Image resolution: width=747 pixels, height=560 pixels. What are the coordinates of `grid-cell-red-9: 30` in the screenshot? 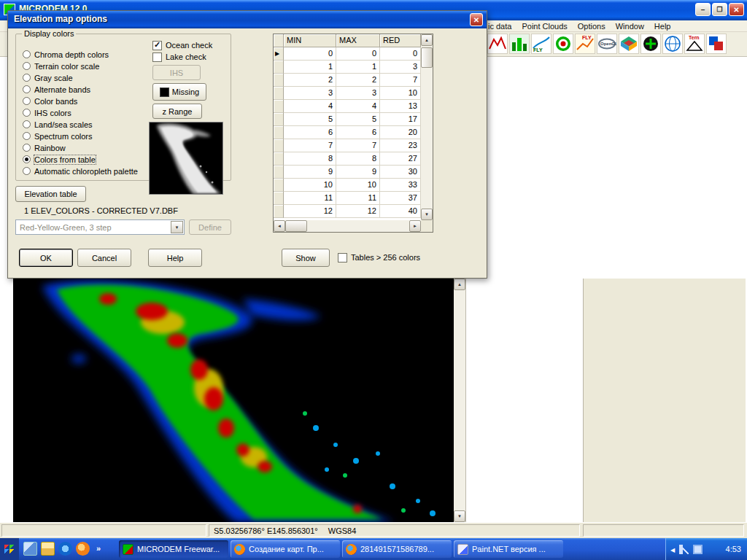 It's located at (400, 172).